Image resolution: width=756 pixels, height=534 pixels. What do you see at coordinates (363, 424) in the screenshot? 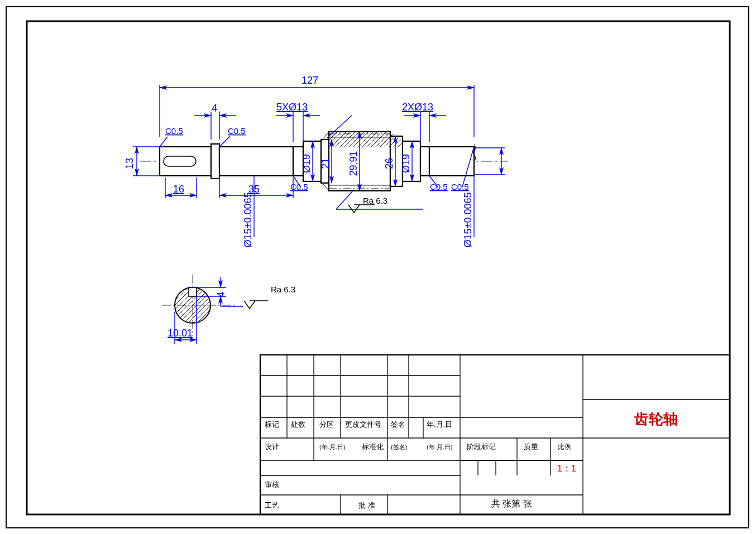
I see `tb-chg: 更改文件号` at bounding box center [363, 424].